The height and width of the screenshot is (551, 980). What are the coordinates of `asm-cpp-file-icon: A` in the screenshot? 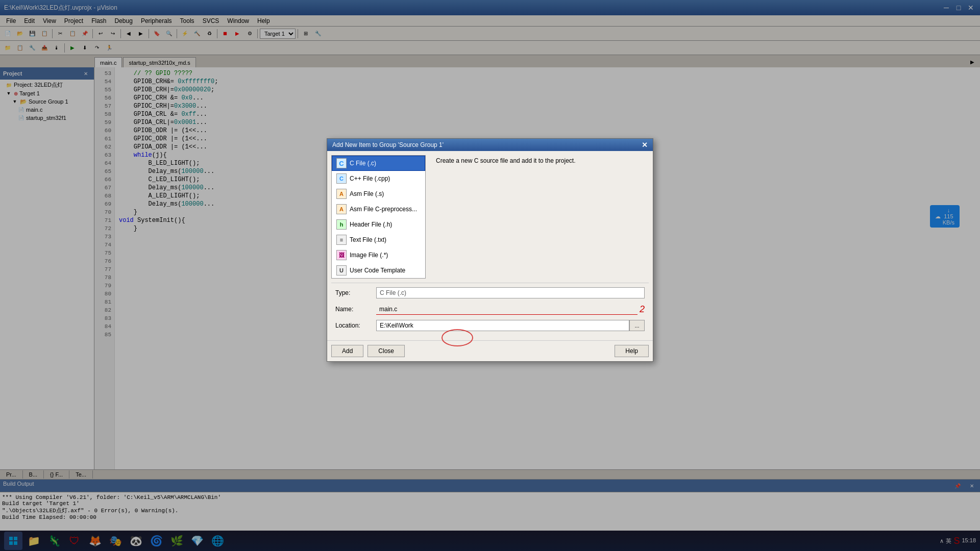 It's located at (341, 209).